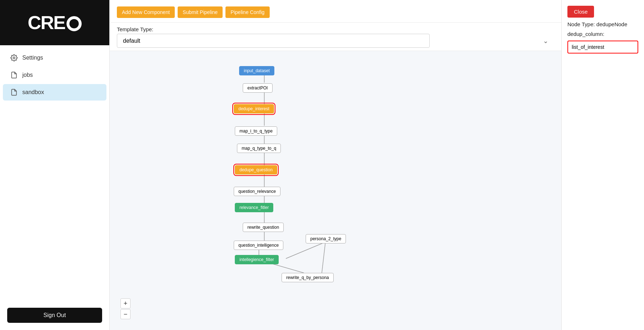 The height and width of the screenshot is (330, 644). Describe the element at coordinates (603, 24) in the screenshot. I see `node-type-label: Node Type: dedupeNode` at that location.